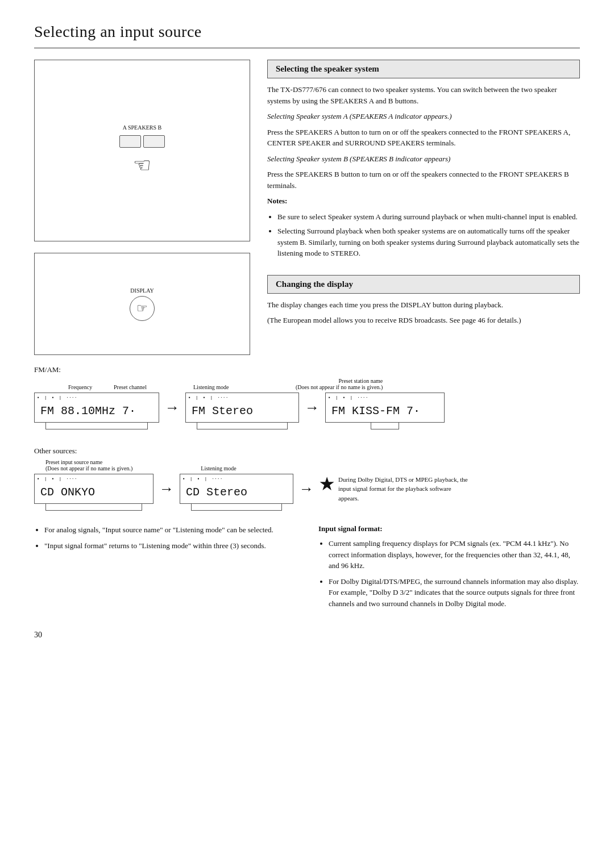 This screenshot has height=868, width=614. I want to click on sep10: |, so click(206, 478).